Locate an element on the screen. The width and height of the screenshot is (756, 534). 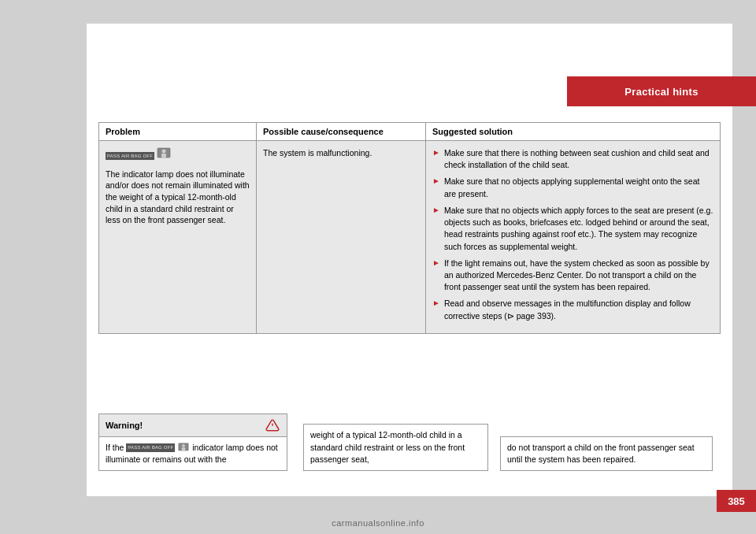
solution-text-2: Make sure that no objects applying suppl… is located at coordinates (579, 187).